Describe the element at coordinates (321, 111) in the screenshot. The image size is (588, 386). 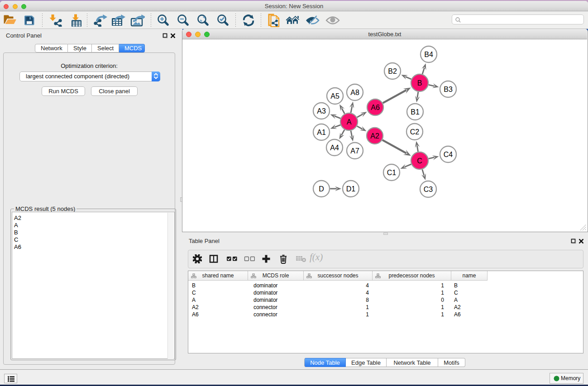
I see `svg-text: A3` at that location.